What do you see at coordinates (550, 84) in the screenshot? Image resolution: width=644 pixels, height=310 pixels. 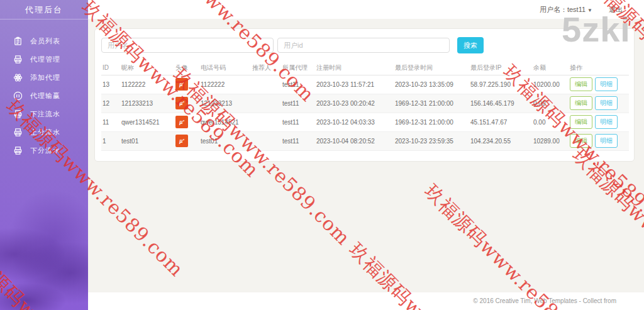 I see `cell-balance: 10200.00` at bounding box center [550, 84].